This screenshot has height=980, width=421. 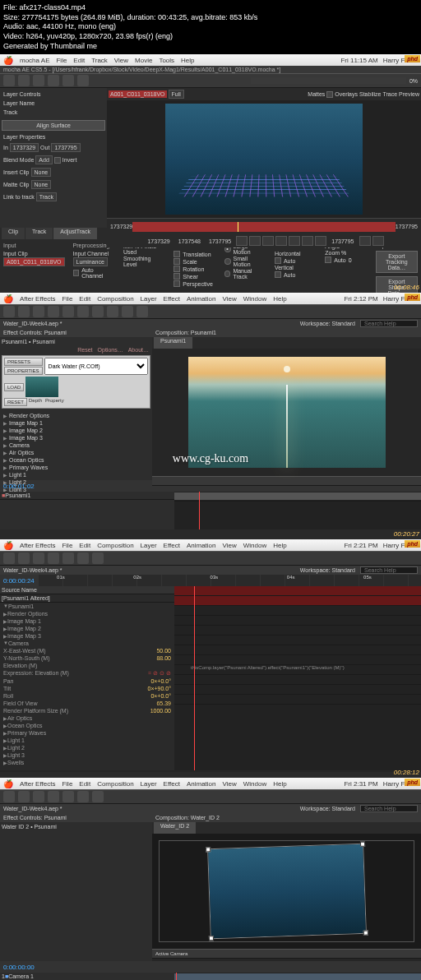 What do you see at coordinates (39, 81) in the screenshot?
I see `tool-zoom` at bounding box center [39, 81].